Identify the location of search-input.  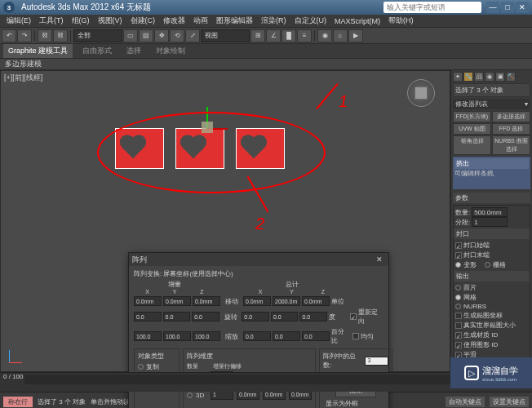
(432, 7).